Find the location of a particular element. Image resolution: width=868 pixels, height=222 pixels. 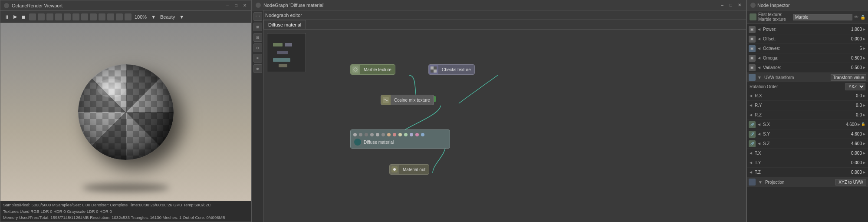

mode-dropdown: ▼ is located at coordinates (181, 17).